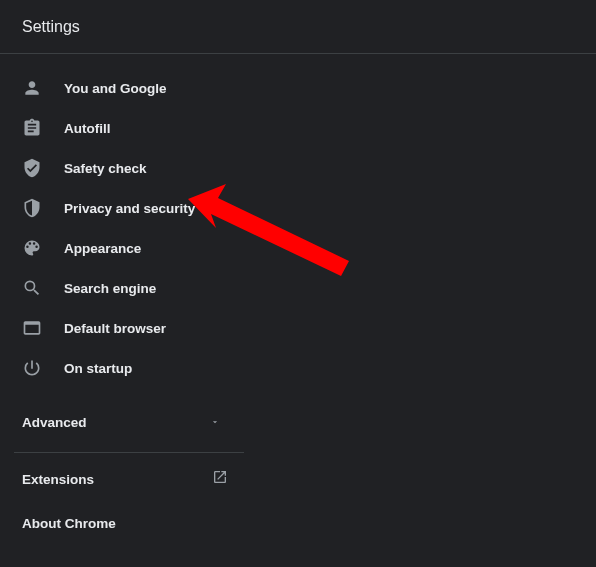 The width and height of the screenshot is (596, 567). What do you see at coordinates (32, 208) in the screenshot?
I see `shield-icon` at bounding box center [32, 208].